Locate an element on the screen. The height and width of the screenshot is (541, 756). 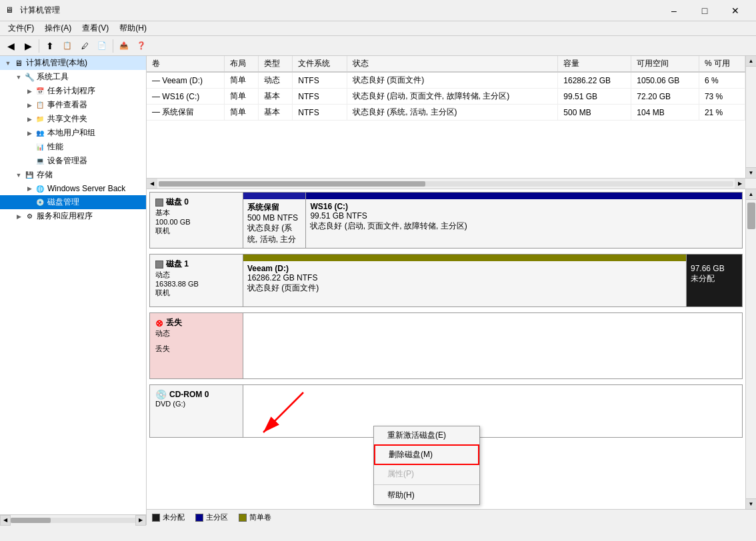
table-cell: NTFS is located at coordinates (320, 113).